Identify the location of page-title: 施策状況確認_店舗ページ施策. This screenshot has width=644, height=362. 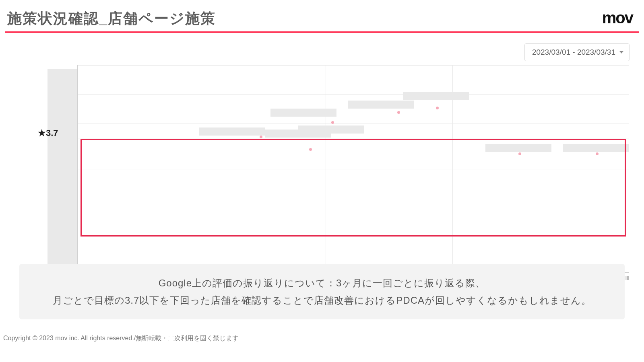
(111, 19).